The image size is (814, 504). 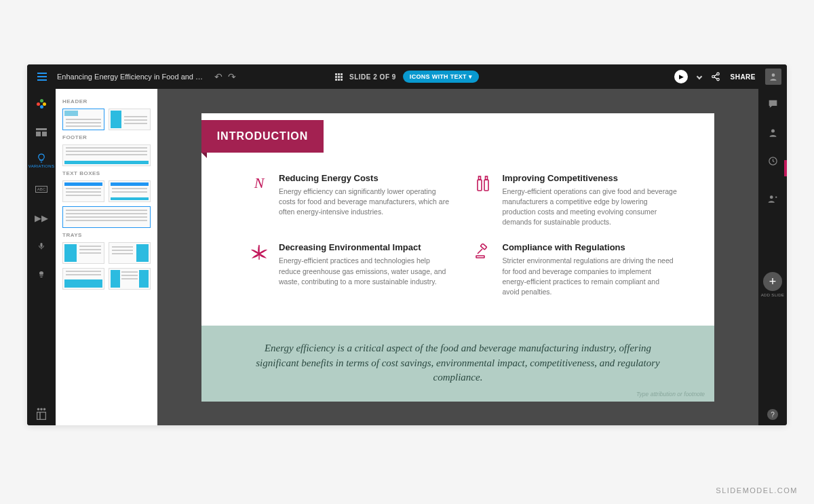 I want to click on document-title: Enhancing Energy Efficiency in Food and …, so click(x=132, y=77).